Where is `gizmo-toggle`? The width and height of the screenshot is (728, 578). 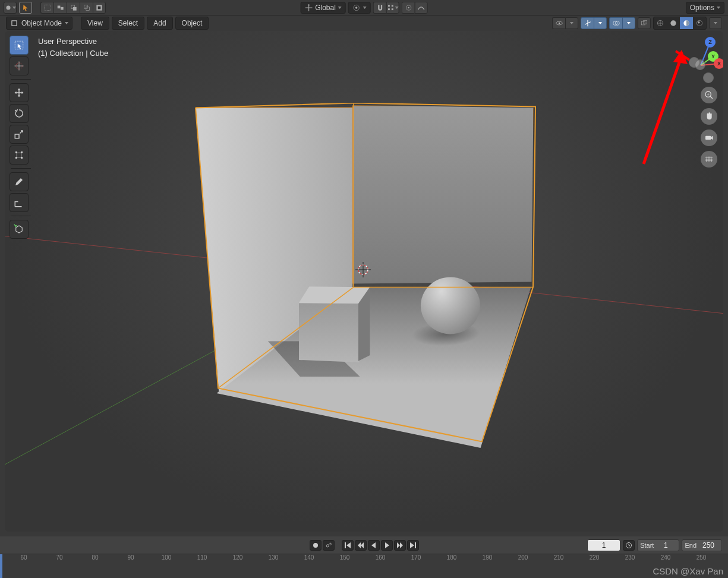 gizmo-toggle is located at coordinates (587, 23).